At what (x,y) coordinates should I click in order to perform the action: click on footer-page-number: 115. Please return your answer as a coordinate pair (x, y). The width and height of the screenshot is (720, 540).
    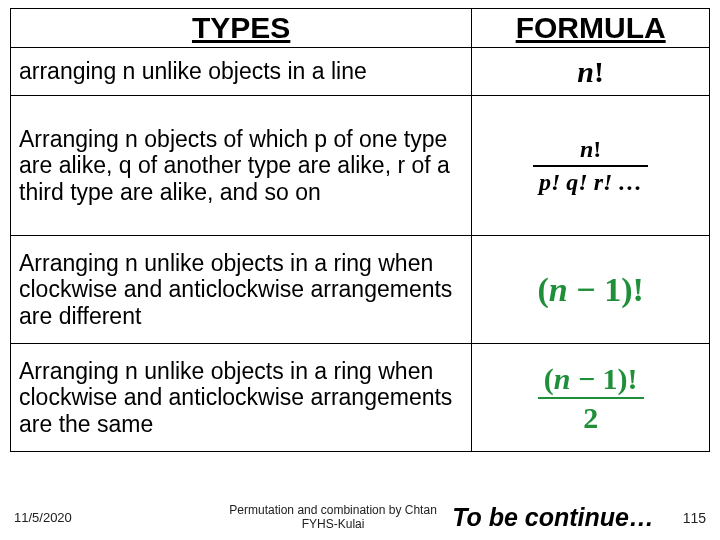
    Looking at the image, I should click on (686, 518).